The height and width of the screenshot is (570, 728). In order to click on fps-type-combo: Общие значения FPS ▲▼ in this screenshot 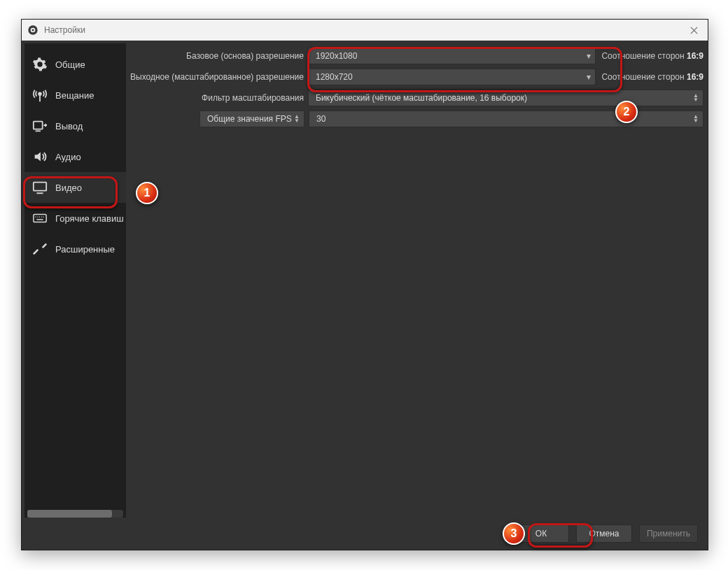, I will do `click(252, 119)`.